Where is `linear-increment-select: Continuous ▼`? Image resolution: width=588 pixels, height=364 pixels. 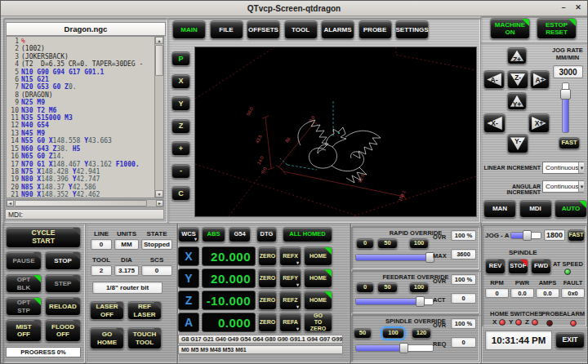 linear-increment-select: Continuous ▼ is located at coordinates (564, 168).